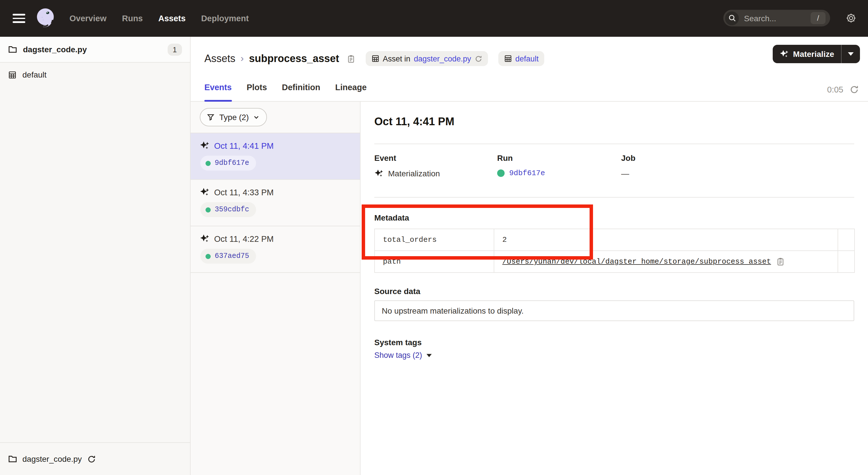 The image size is (868, 475). I want to click on metadata-key: path, so click(434, 262).